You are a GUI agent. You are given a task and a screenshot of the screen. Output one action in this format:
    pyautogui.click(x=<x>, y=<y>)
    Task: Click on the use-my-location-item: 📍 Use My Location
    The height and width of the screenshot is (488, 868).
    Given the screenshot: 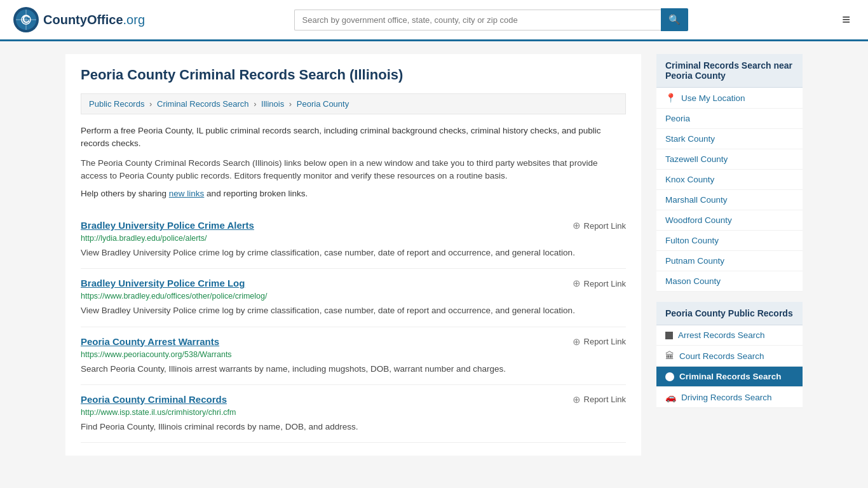 What is the action you would take?
    pyautogui.click(x=729, y=98)
    